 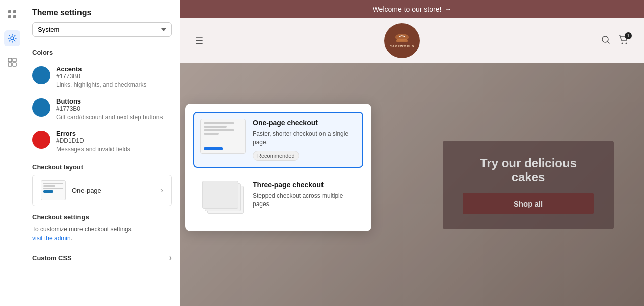 I want to click on checkout-settings-section: Checkout settings To customize more chec…, so click(x=102, y=226).